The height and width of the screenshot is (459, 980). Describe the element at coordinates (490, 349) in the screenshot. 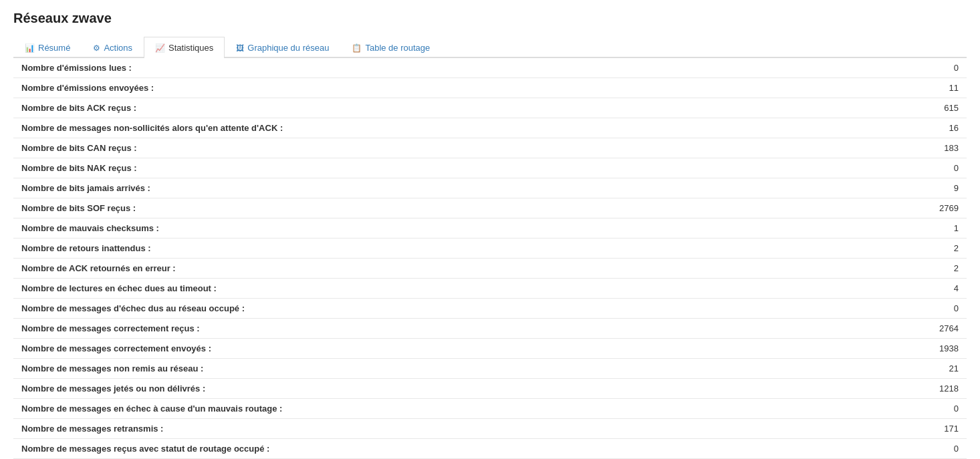

I see `table-row: Nombre de messages correctement envoyés …` at that location.